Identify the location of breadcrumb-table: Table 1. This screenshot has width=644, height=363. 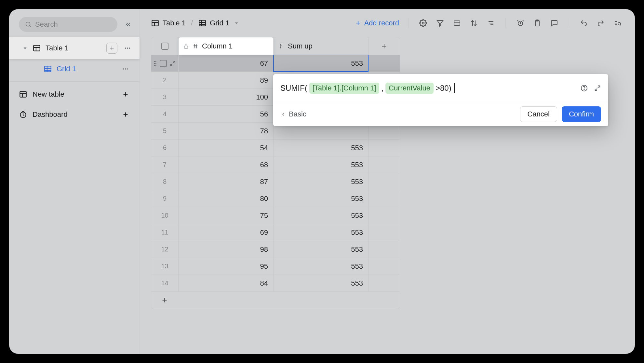
(174, 23).